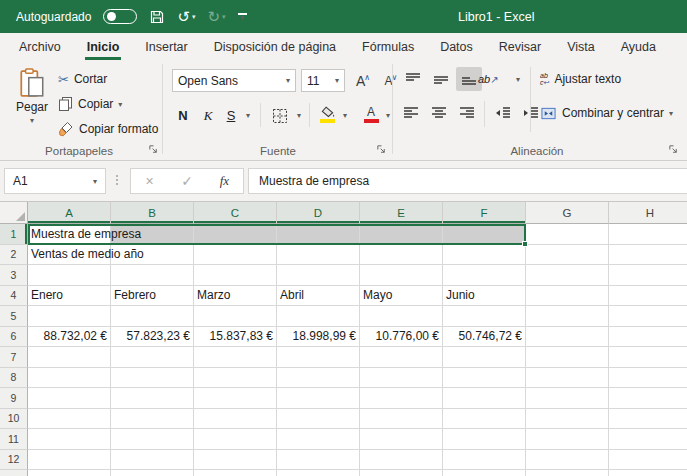 The image size is (687, 476). What do you see at coordinates (183, 116) in the screenshot?
I see `bold-button: N` at bounding box center [183, 116].